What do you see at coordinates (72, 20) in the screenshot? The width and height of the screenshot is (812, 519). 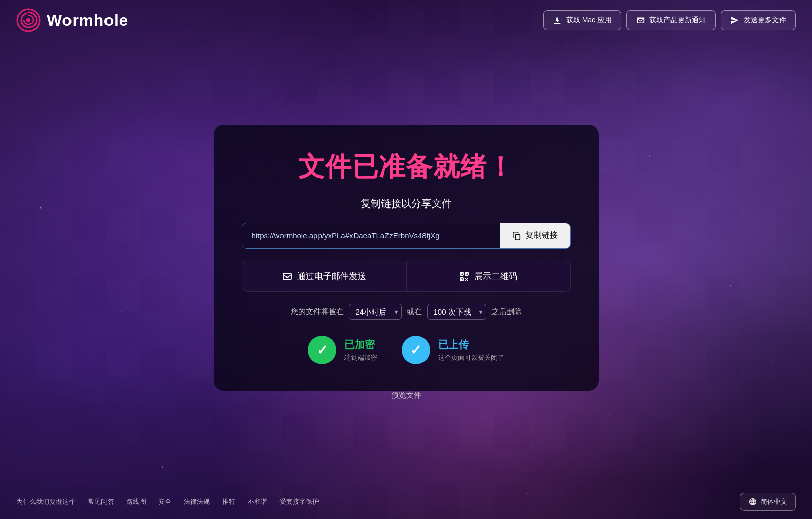 I see `logo-area: Wormhole` at bounding box center [72, 20].